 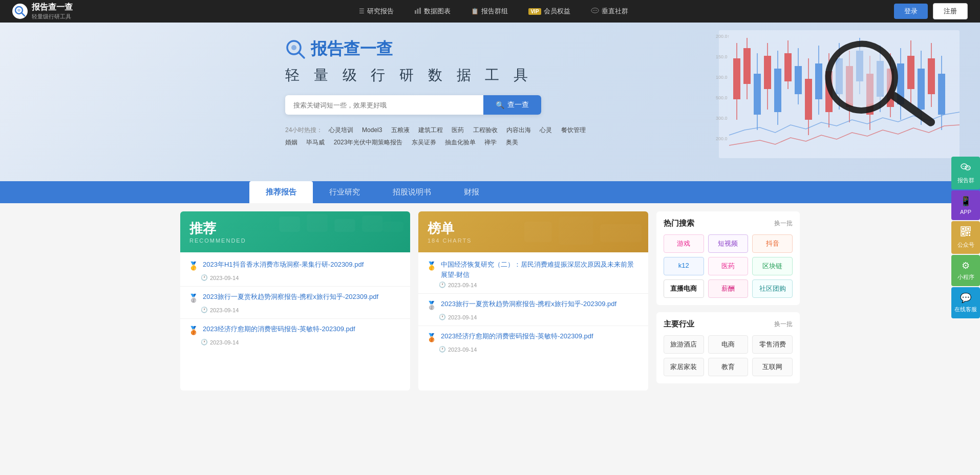 What do you see at coordinates (728, 301) in the screenshot?
I see `right-sidebar: 热门搜索 换一批 游戏 短视频 抖音 k12 医药 区块链 直播电商 薪酬 社区…` at bounding box center [728, 301].